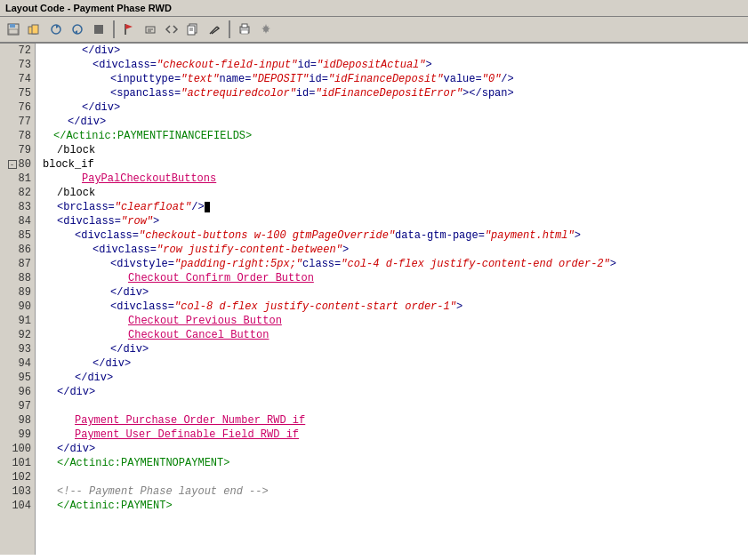  I want to click on code-line-74: <input type="text" name="DEPOSIT" id="id…, so click(391, 79).